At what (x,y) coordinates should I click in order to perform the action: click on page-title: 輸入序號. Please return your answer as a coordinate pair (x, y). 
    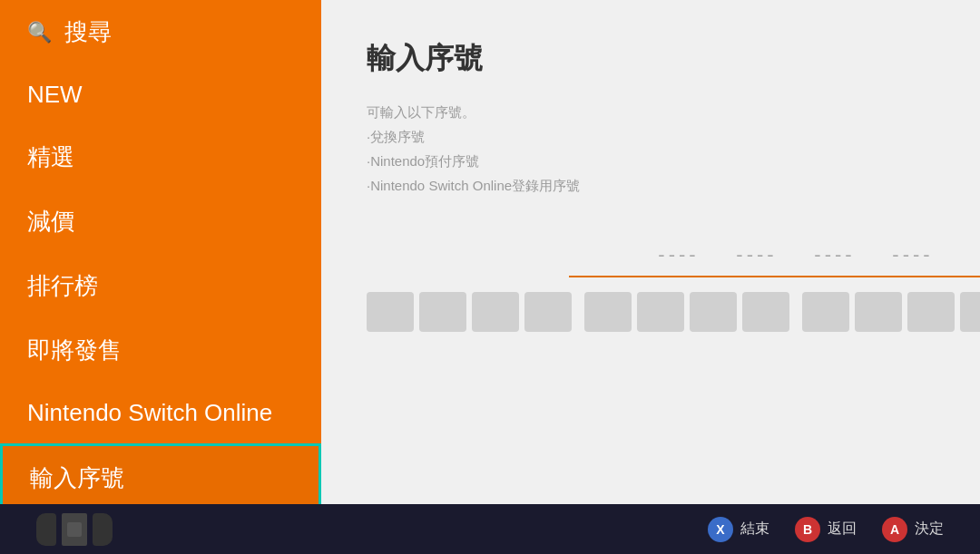
    Looking at the image, I should click on (425, 59).